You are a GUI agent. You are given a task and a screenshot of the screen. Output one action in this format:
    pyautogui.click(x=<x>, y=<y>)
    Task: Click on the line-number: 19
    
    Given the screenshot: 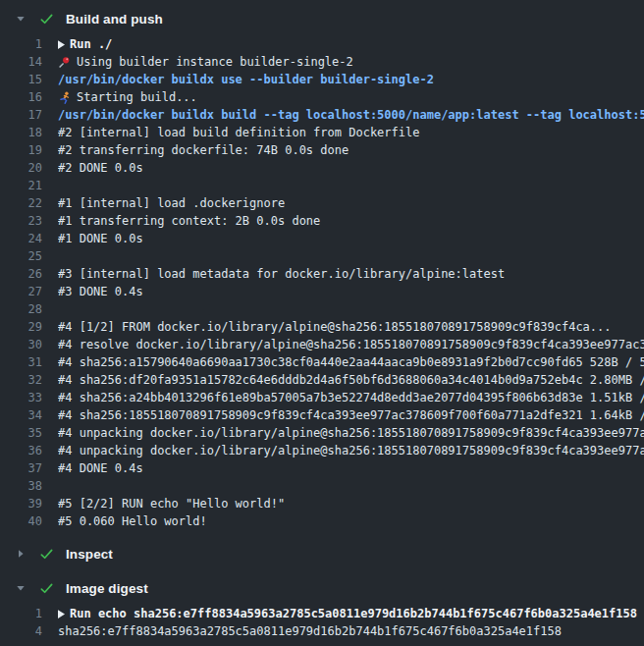 What is the action you would take?
    pyautogui.click(x=22, y=150)
    